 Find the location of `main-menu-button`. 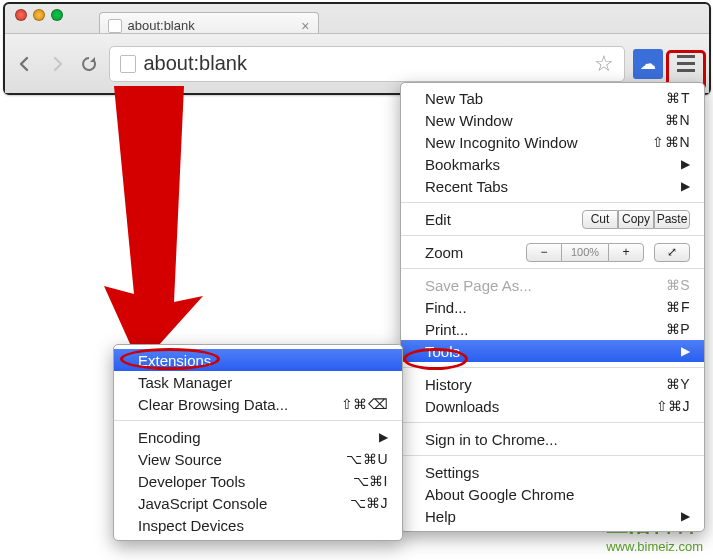

main-menu-button is located at coordinates (686, 64).